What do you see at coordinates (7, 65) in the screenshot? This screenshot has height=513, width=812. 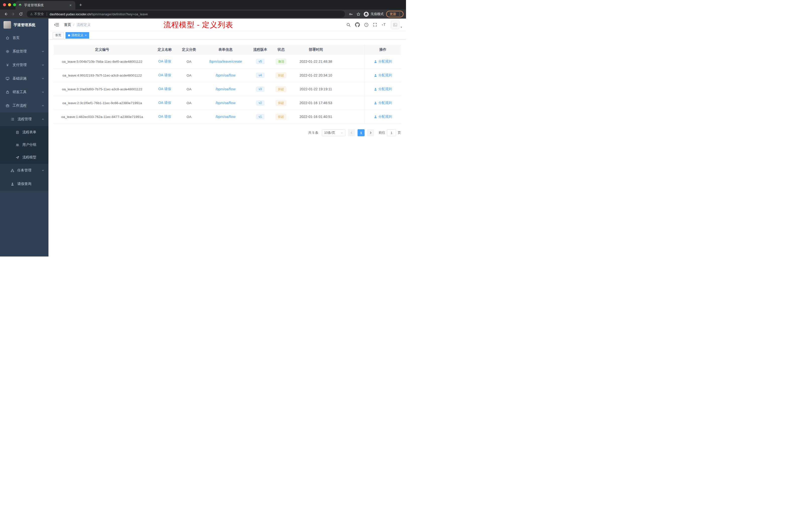 I see `yen-icon: ¥` at bounding box center [7, 65].